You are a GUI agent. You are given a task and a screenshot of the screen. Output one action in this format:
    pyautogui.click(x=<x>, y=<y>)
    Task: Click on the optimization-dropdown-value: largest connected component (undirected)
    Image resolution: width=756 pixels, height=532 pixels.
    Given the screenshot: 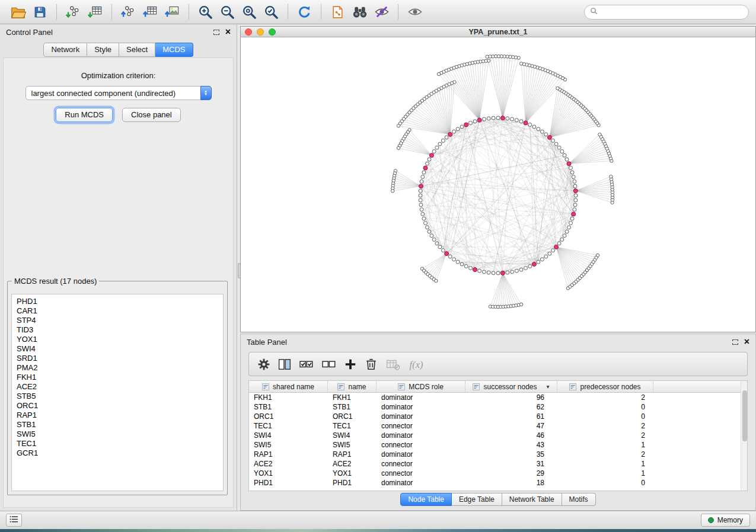 What is the action you would take?
    pyautogui.click(x=104, y=94)
    